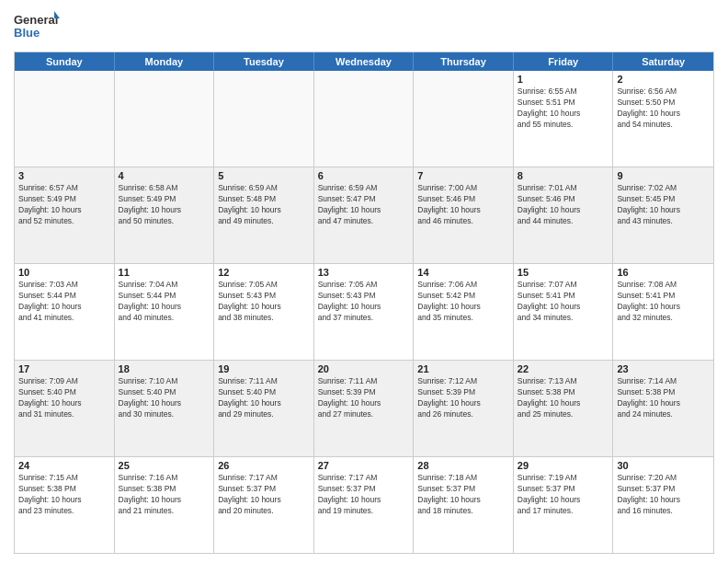 This screenshot has width=728, height=563. What do you see at coordinates (563, 176) in the screenshot?
I see `day-number: 8` at bounding box center [563, 176].